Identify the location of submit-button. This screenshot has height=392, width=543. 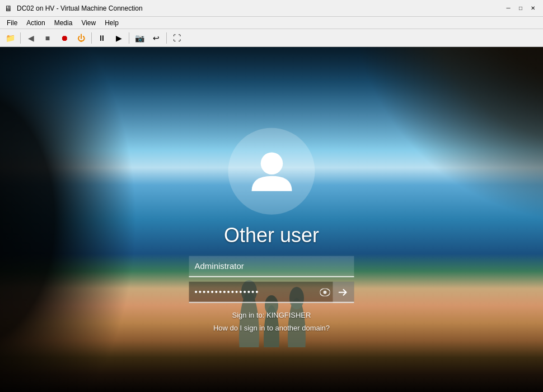
(344, 292).